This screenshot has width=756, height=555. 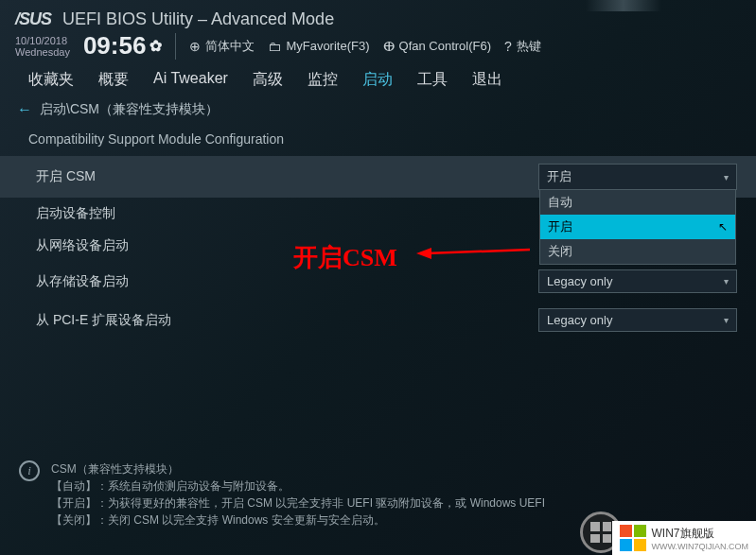 What do you see at coordinates (378, 320) in the screenshot?
I see `setting-pcie-boot: 从 PCI-E 扩展设备启动 Legacy only ▾` at bounding box center [378, 320].